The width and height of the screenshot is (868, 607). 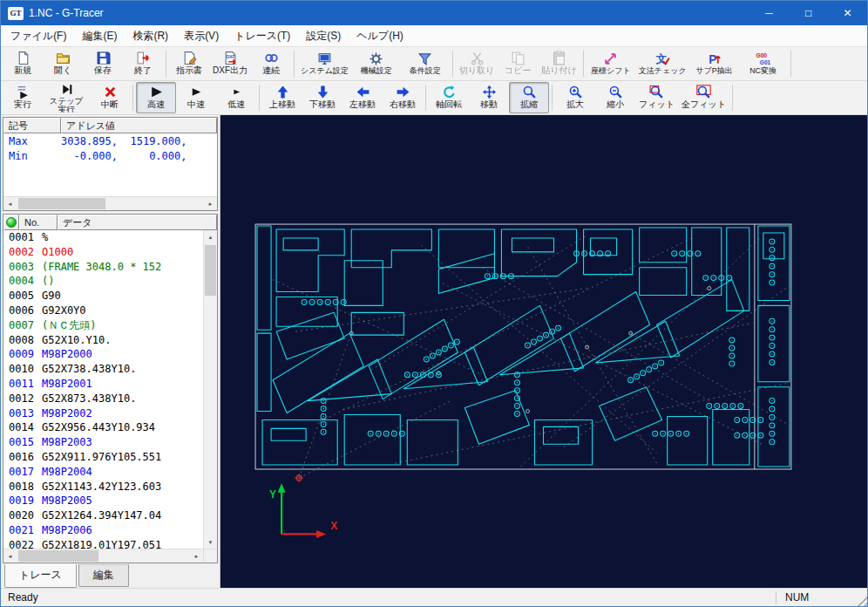 I want to click on run-play-icon, so click(x=23, y=92).